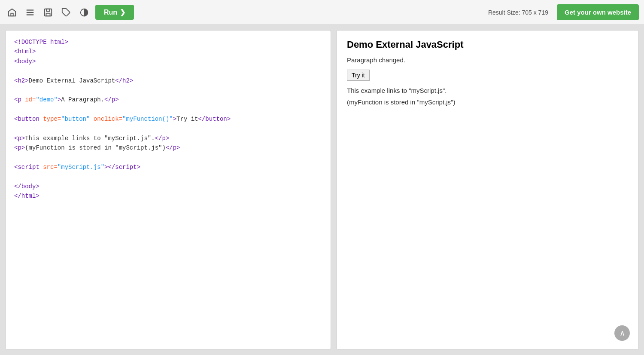 The height and width of the screenshot is (355, 644). Describe the element at coordinates (168, 187) in the screenshot. I see `code-line-10: </body>` at that location.